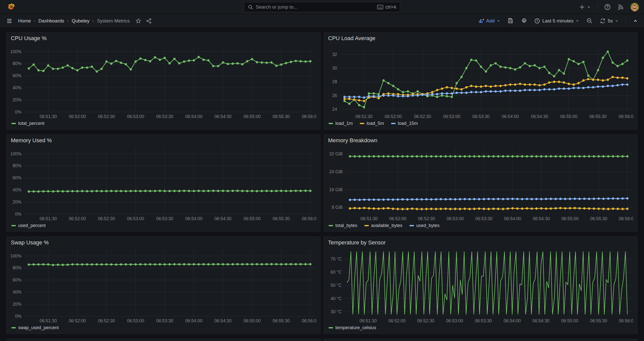 The image size is (644, 341). I want to click on svg-text: 28, so click(335, 82).